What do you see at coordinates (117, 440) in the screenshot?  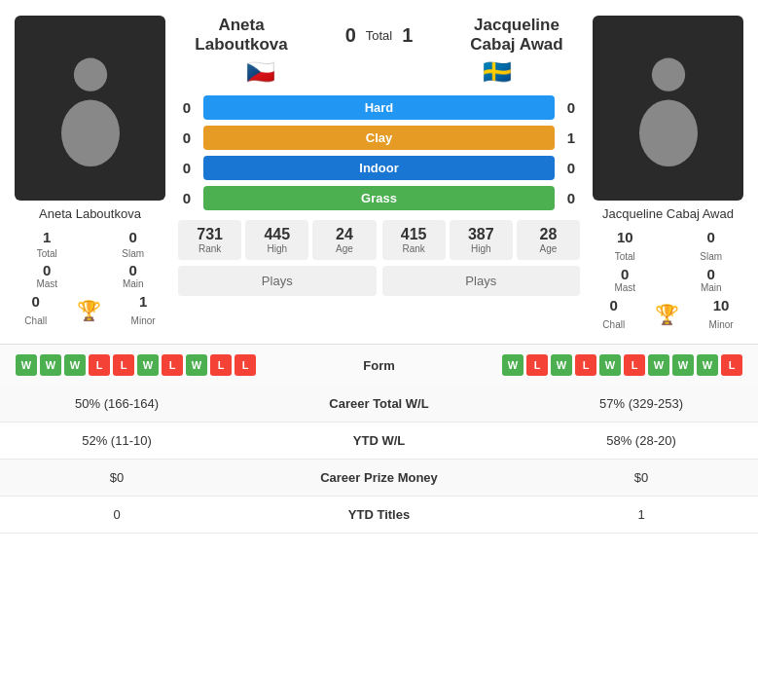 I see `ytd-wl-left: 52% (11-10)` at bounding box center [117, 440].